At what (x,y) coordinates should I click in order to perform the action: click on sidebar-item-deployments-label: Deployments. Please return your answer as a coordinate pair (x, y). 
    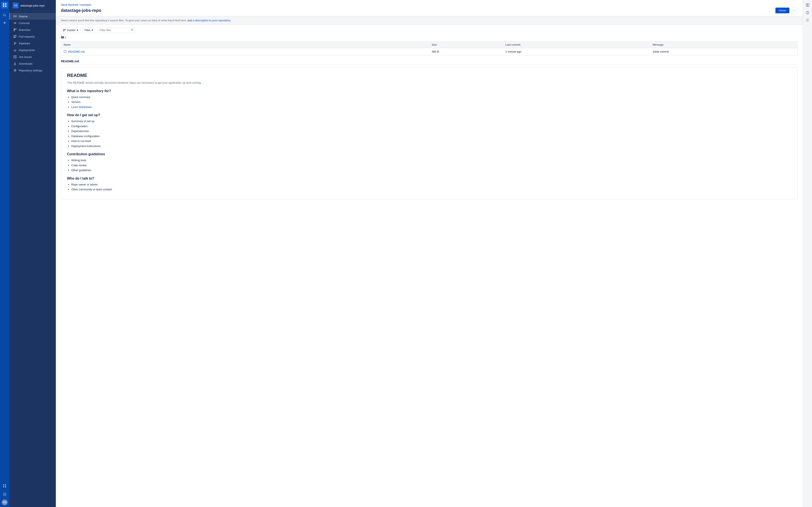
    Looking at the image, I should click on (27, 50).